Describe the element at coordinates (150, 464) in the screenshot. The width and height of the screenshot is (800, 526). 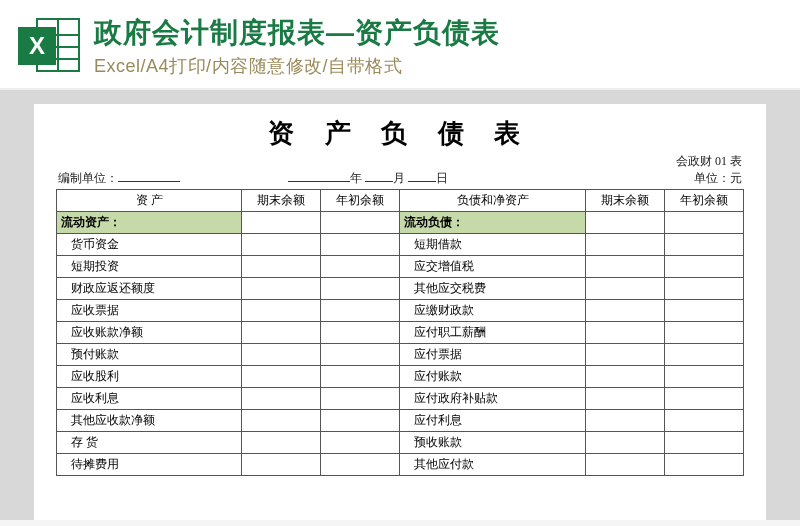
I see `asset-label: 待摊费用` at that location.